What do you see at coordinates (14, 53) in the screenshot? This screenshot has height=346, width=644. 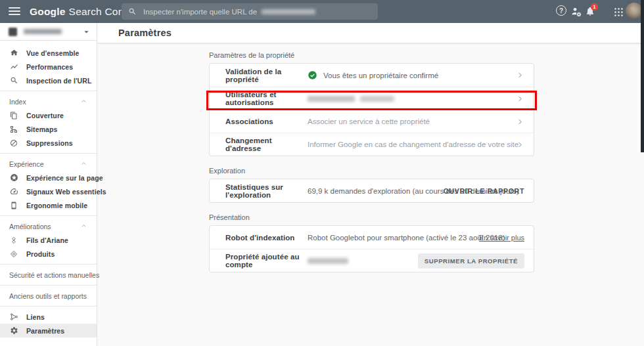 I see `home-icon` at bounding box center [14, 53].